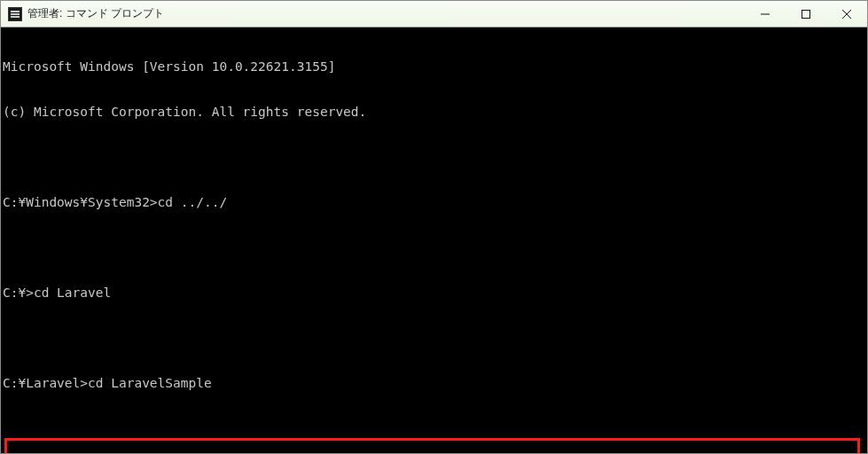 Image resolution: width=868 pixels, height=454 pixels. I want to click on highlighted-test-output: C:¥Laravel¥LaravelSample>php artisan tes…, so click(433, 445).